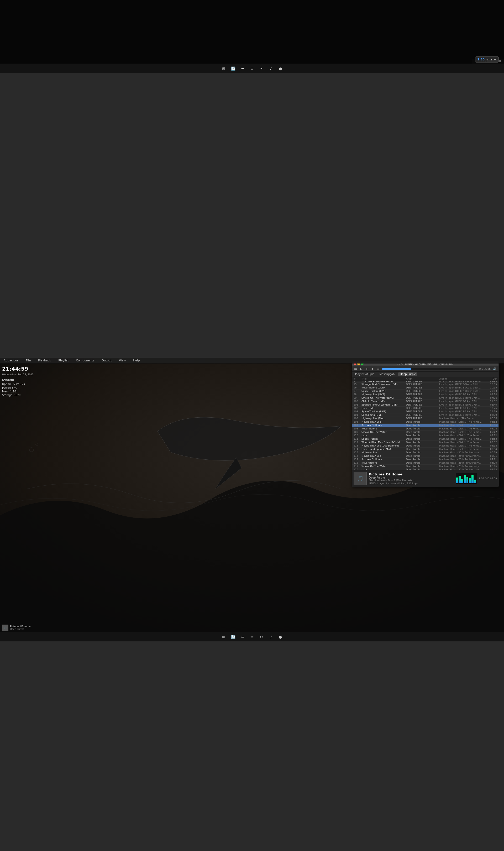 The width and height of the screenshot is (504, 851). I want to click on np-visualizer, so click(466, 478).